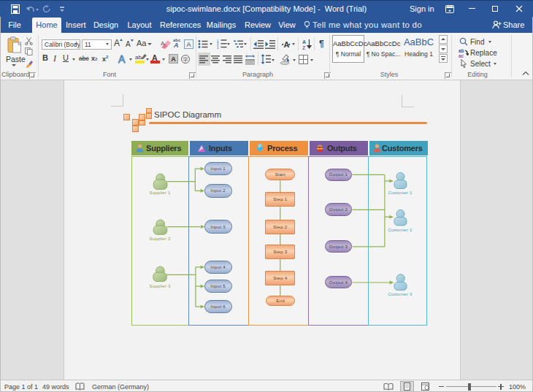 The image size is (533, 392). What do you see at coordinates (461, 51) in the screenshot?
I see `svg-text: ab` at bounding box center [461, 51].